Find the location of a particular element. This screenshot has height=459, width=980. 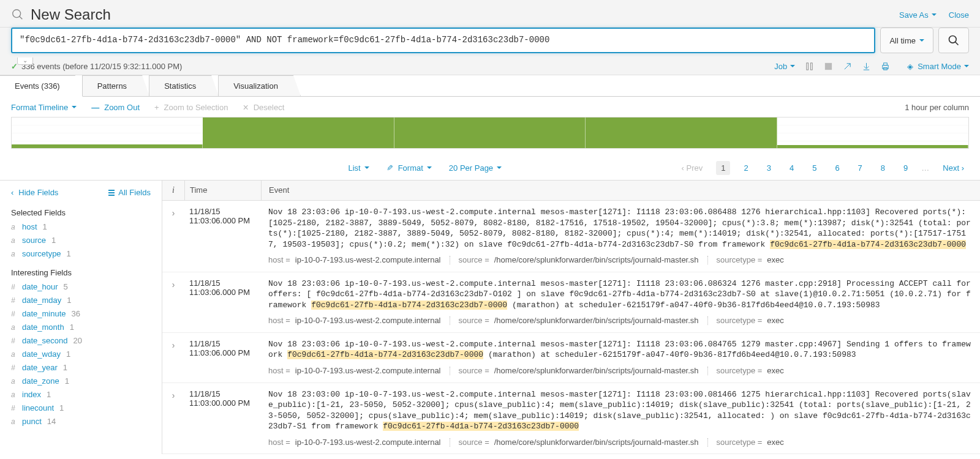

field-row: ahost1 is located at coordinates (81, 226).